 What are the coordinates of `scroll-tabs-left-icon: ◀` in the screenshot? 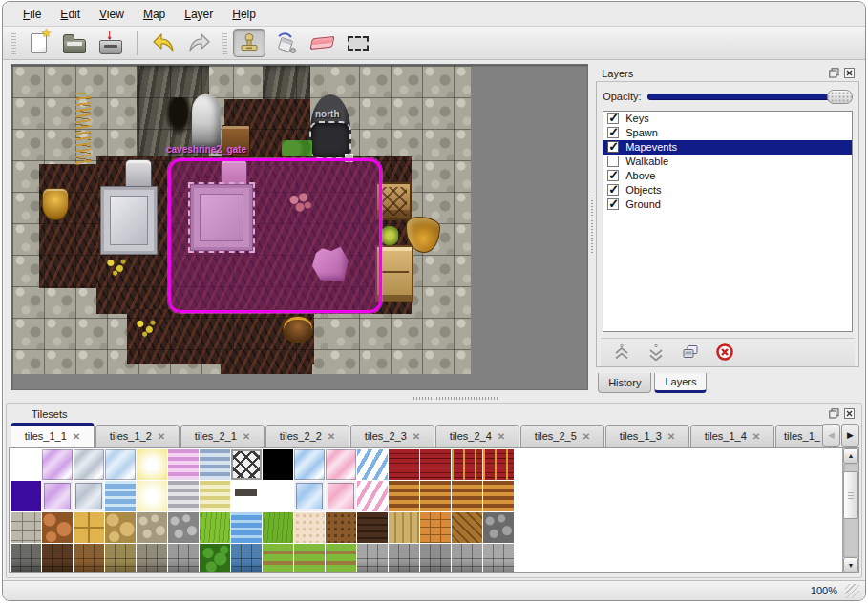 It's located at (831, 435).